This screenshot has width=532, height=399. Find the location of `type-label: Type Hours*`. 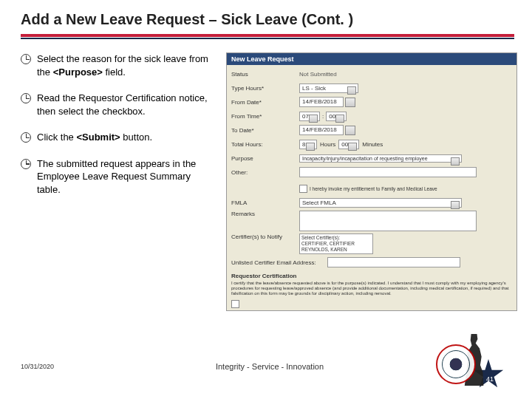

type-label: Type Hours* is located at coordinates (265, 89).